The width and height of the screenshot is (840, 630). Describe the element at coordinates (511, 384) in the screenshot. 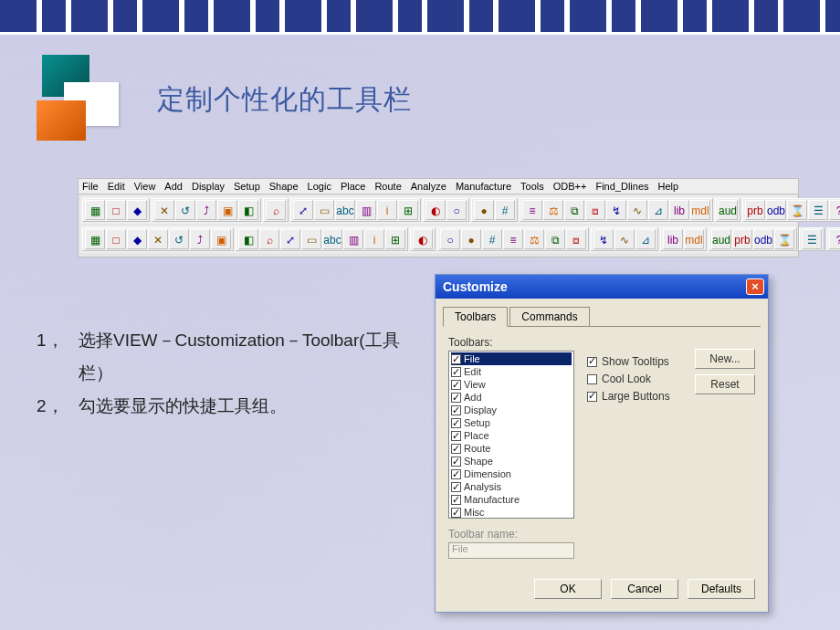

I see `toolbar-list-item: View` at that location.